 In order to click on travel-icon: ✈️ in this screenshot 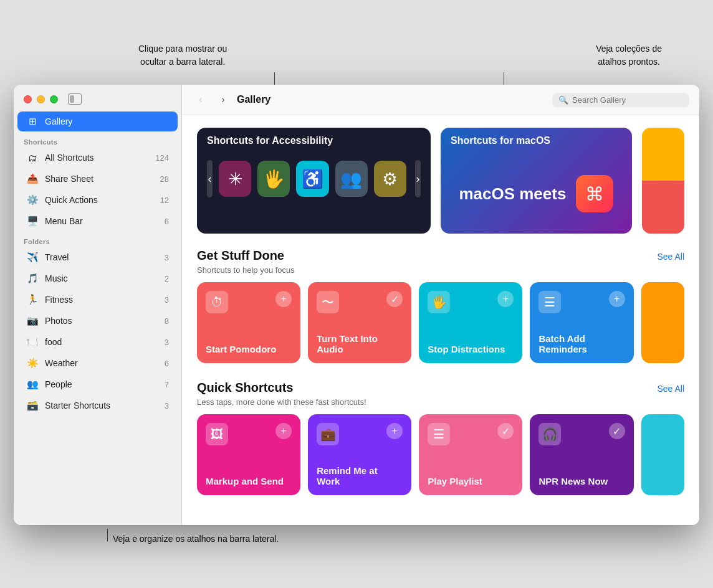, I will do `click(32, 257)`.